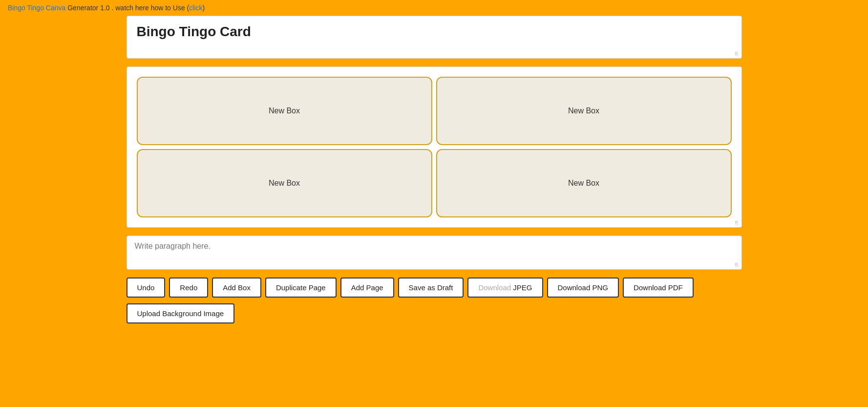  Describe the element at coordinates (127, 8) in the screenshot. I see `topbar-description: Generator 1.0 . watch here how to Use (` at that location.